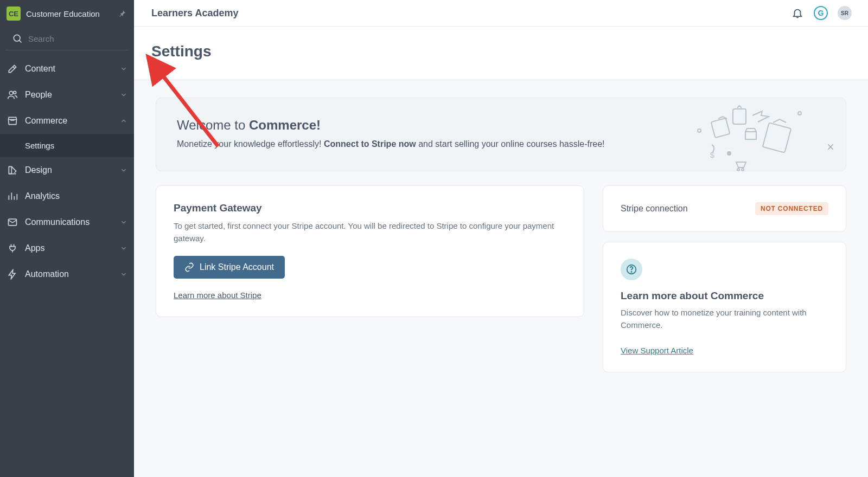 The height and width of the screenshot is (477, 868). Describe the element at coordinates (189, 267) in the screenshot. I see `link-icon` at that location.